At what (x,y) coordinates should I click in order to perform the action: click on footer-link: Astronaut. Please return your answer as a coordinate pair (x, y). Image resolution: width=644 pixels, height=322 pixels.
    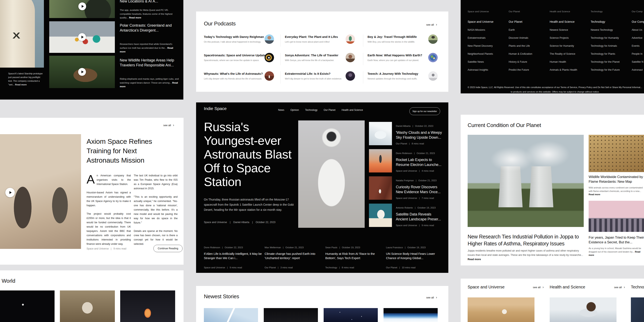
    Looking at the image, I should click on (638, 70).